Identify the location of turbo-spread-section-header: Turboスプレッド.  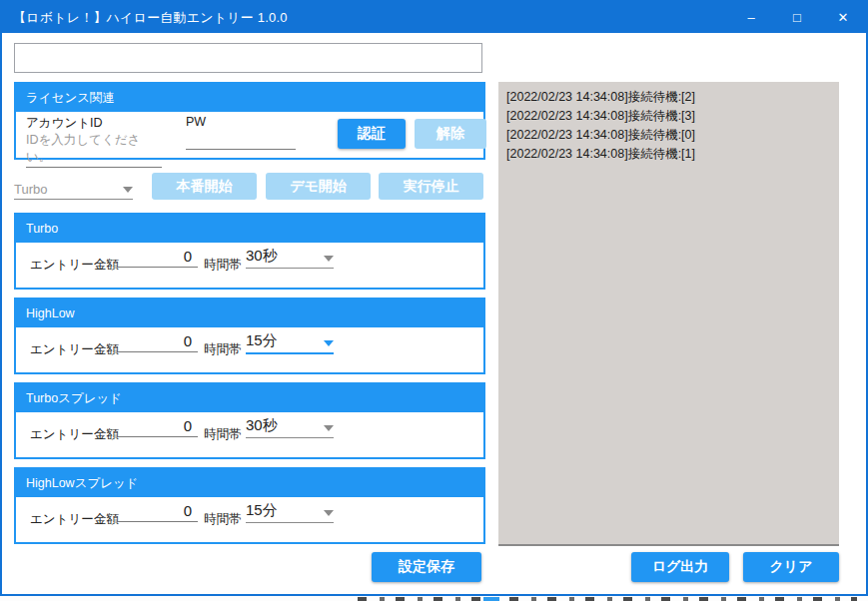
(250, 398).